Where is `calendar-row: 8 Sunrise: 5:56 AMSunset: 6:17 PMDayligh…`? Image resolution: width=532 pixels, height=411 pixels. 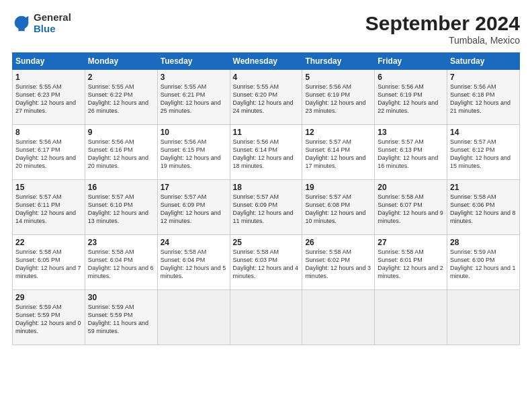 calendar-row: 8 Sunrise: 5:56 AMSunset: 6:17 PMDayligh… is located at coordinates (266, 152).